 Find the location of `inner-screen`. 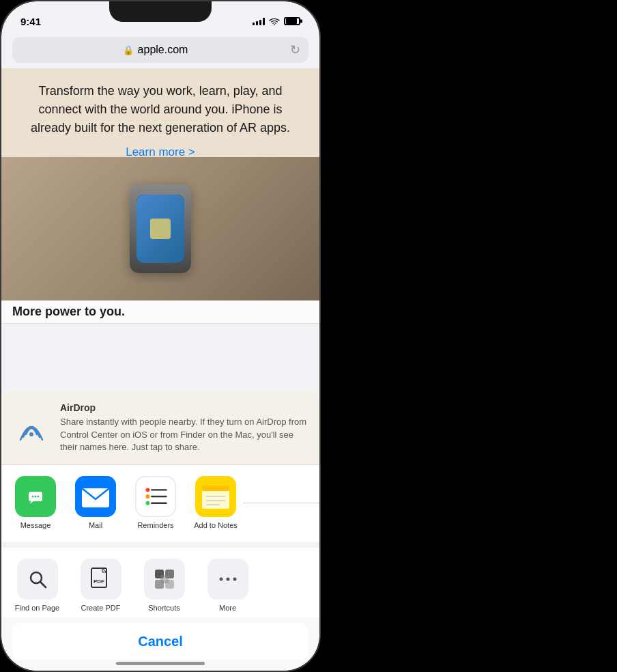

inner-screen is located at coordinates (160, 229).